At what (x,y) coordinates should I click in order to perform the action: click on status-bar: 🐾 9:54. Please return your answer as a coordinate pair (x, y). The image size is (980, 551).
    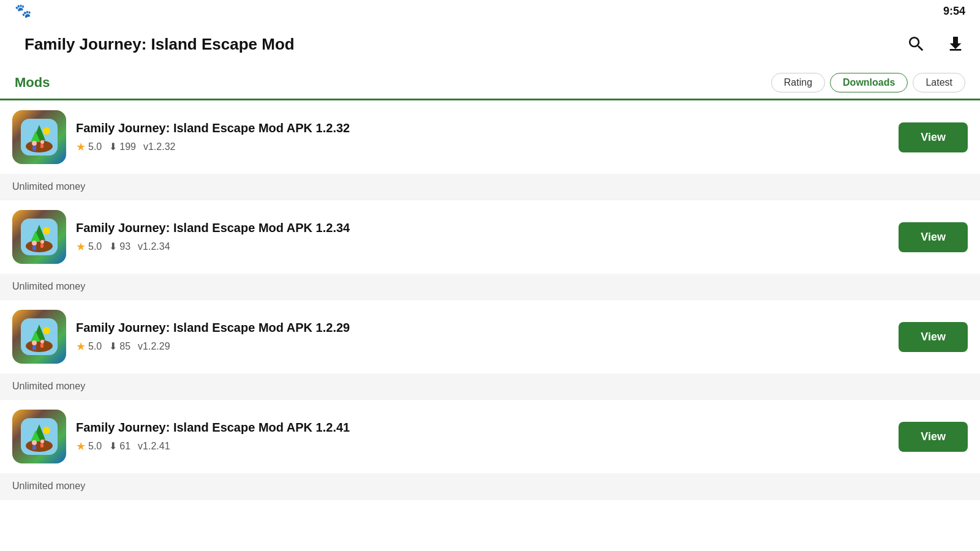
    Looking at the image, I should click on (490, 11).